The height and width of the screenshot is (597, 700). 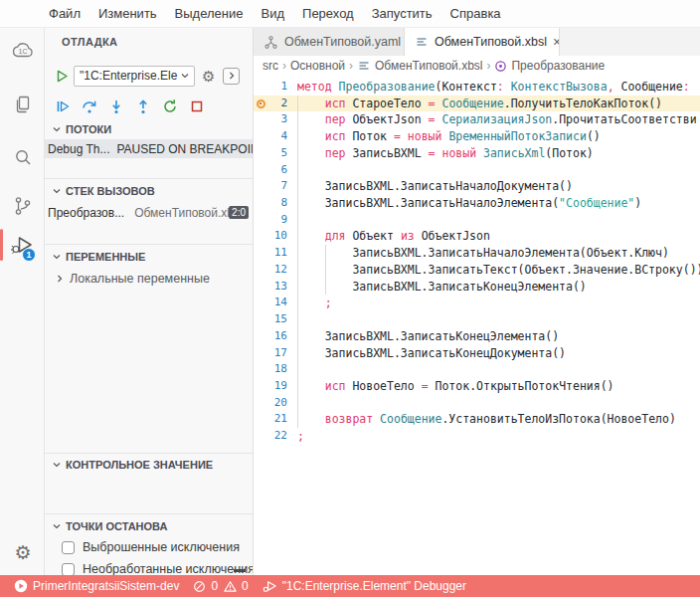 I want to click on code-text: ЗаписьВXML.ЗаписатьНачалоДокумента(), so click(x=430, y=187).